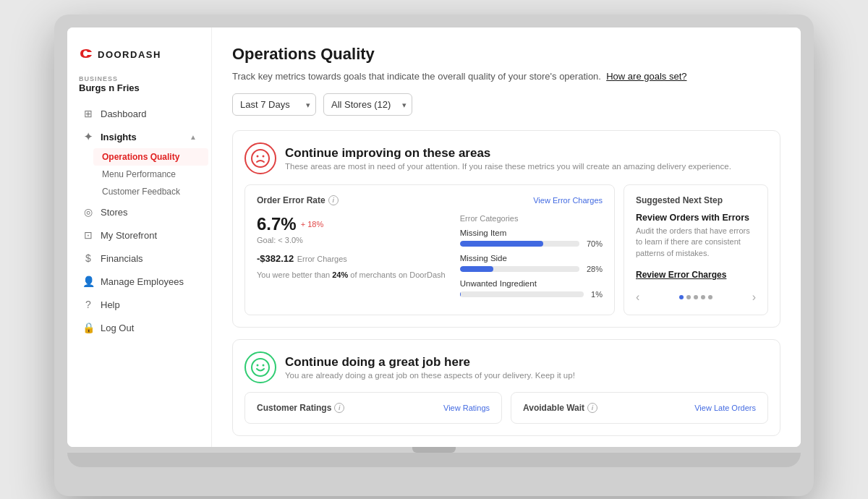 The width and height of the screenshot is (868, 499). Describe the element at coordinates (696, 297) in the screenshot. I see `suggested-nav: ‹ ›` at that location.